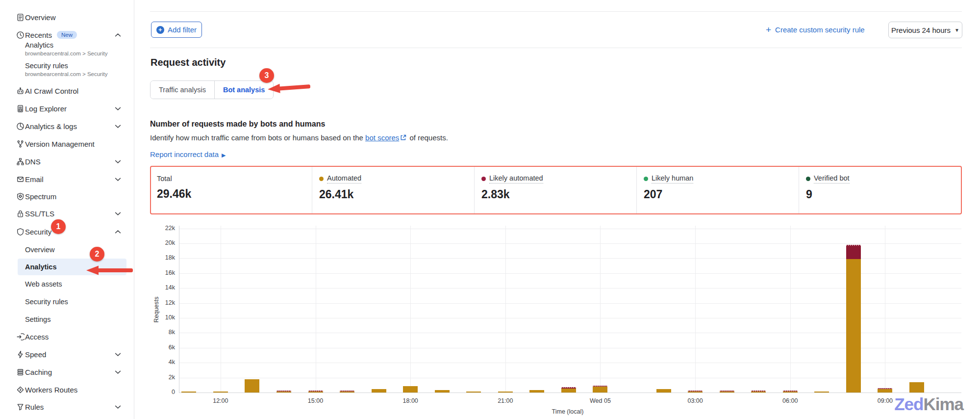  I want to click on sidebar-item-access: Access, so click(67, 337).